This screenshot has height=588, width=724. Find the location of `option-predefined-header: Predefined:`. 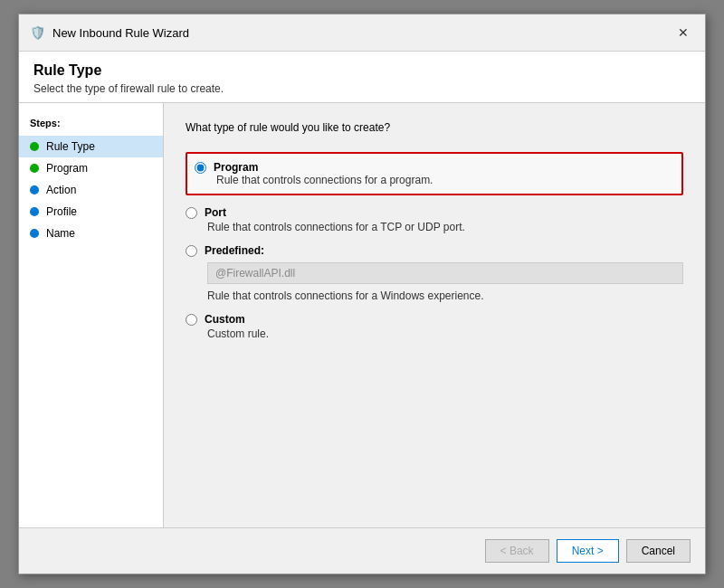

option-predefined-header: Predefined: is located at coordinates (434, 251).